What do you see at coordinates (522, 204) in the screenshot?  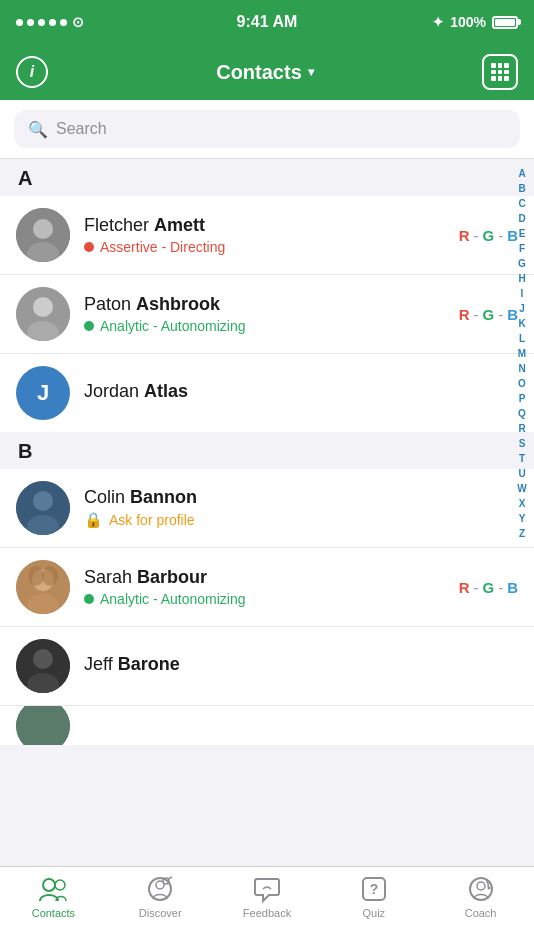 I see `alpha-C: C` at bounding box center [522, 204].